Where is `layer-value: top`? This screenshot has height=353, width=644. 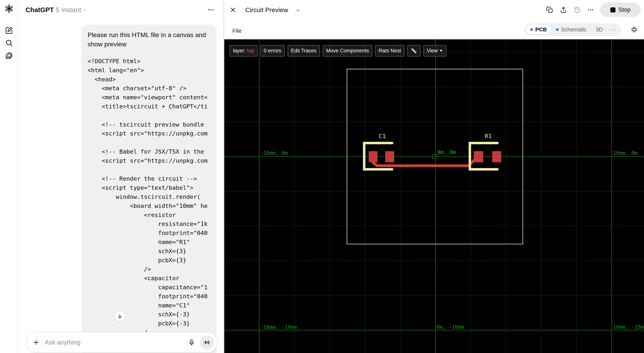
layer-value: top is located at coordinates (250, 51).